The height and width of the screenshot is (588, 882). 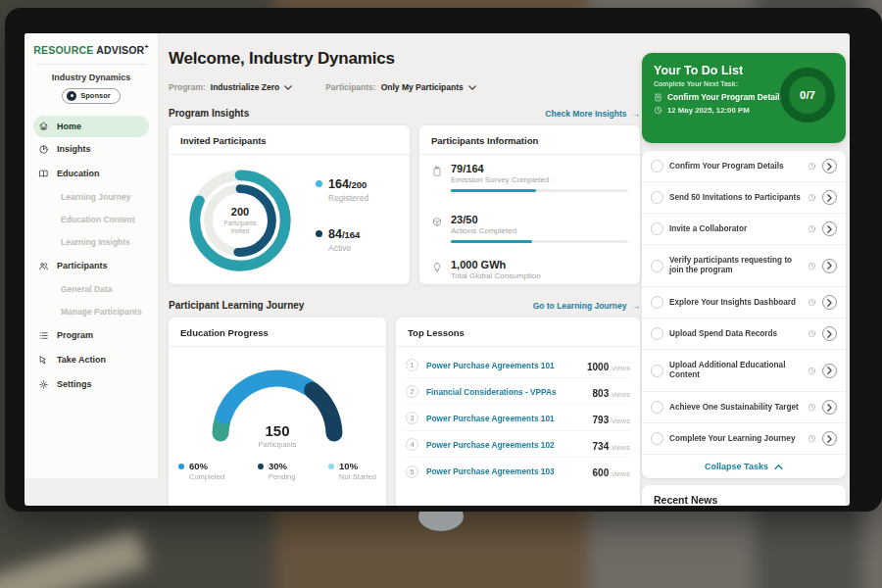 I want to click on learning-journey-title: Participant Learning Journey, so click(x=236, y=306).